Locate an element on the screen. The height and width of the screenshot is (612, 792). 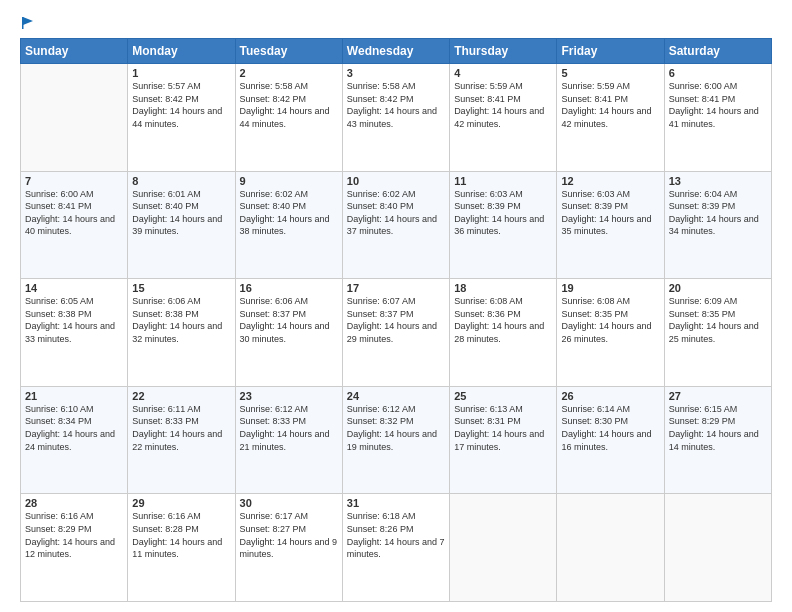
calendar-cell: 11Sunrise: 6:03 AMSunset: 8:39 PMDayligh… is located at coordinates (504, 225).